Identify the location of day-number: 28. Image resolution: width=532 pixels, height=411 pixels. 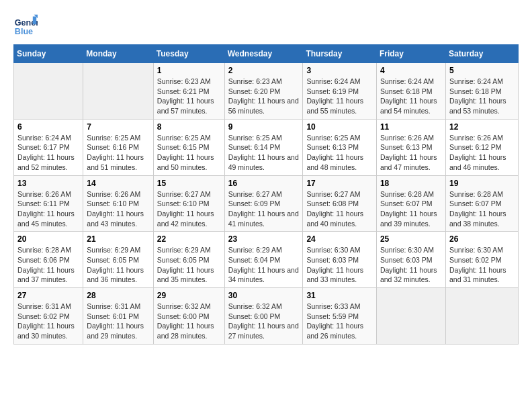
(118, 295).